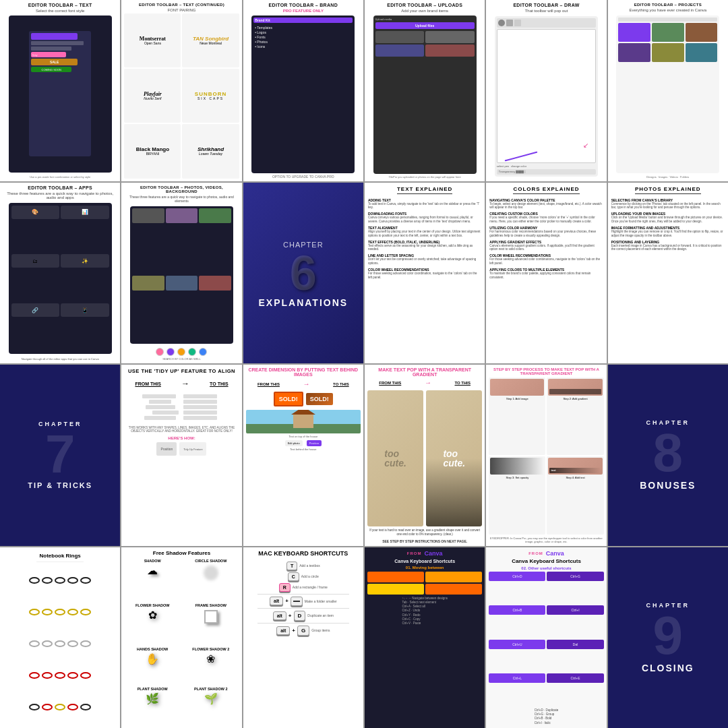 This screenshot has height=728, width=728. What do you see at coordinates (517, 495) in the screenshot?
I see `step-3: Step 3: Set opacity` at bounding box center [517, 495].